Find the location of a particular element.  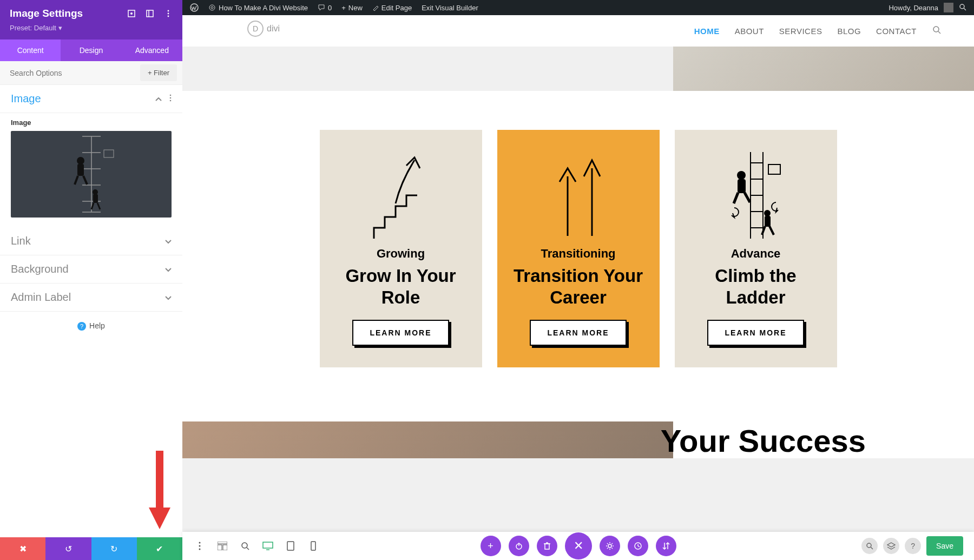

accordion-link-title: Link is located at coordinates (21, 241).